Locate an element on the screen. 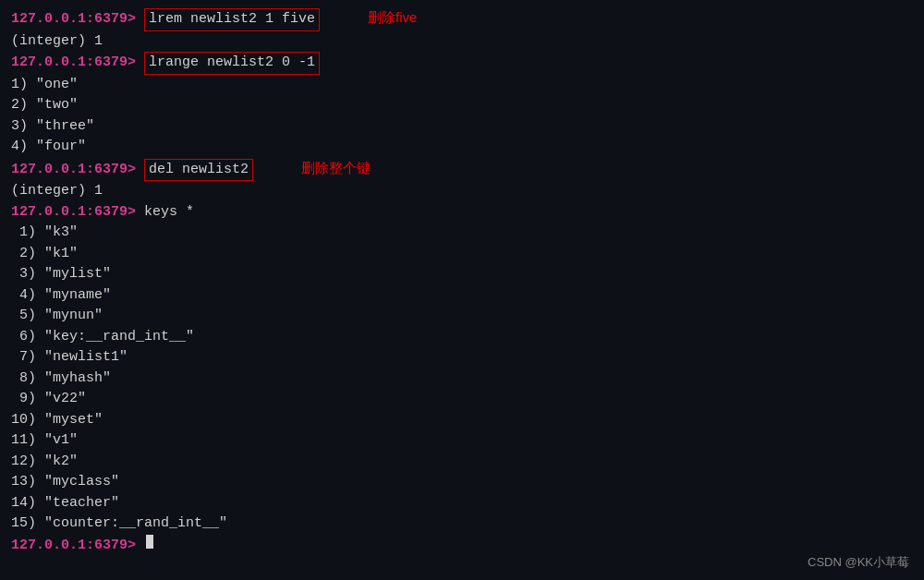  line-two: 2) "two" is located at coordinates (462, 105).